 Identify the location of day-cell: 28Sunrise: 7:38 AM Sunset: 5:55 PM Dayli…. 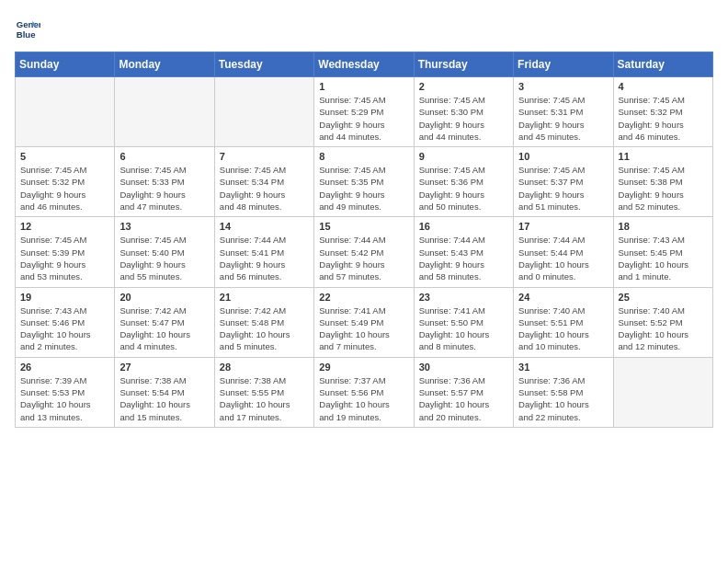
(264, 392).